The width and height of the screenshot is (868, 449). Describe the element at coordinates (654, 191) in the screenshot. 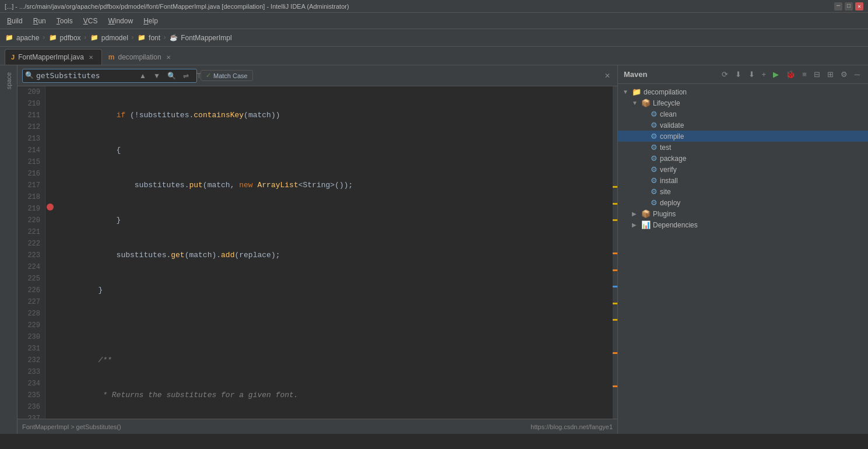

I see `gear-icon-site: ⚙` at that location.